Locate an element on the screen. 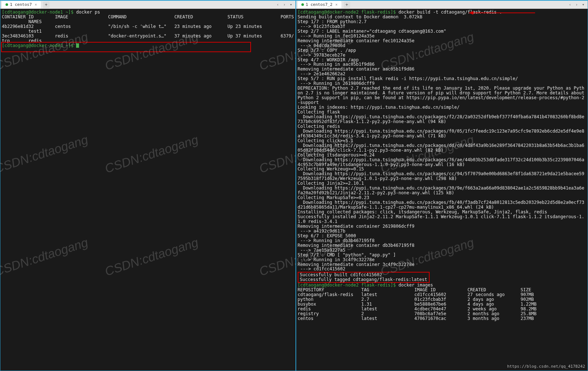 This screenshot has width=588, height=371. right-tab-bar: 1 centos7_2 × + ‹ › ▾ is located at coordinates (442, 5).